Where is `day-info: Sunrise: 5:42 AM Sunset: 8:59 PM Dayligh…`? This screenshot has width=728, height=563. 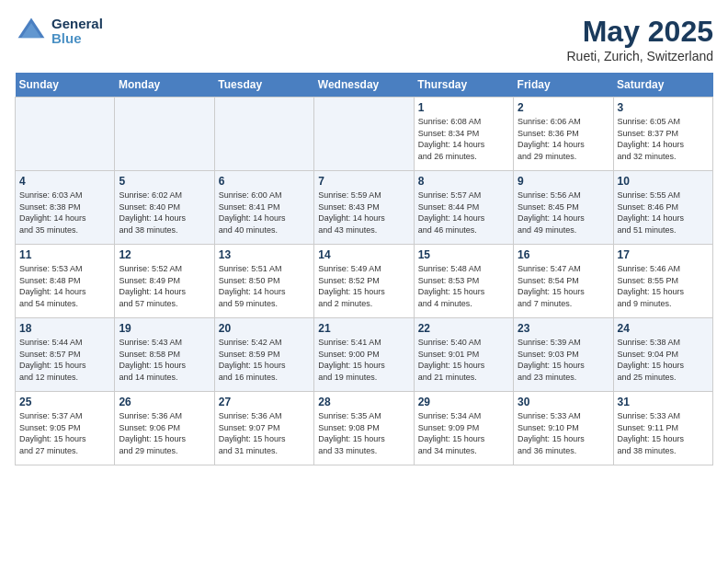 day-info: Sunrise: 5:42 AM Sunset: 8:59 PM Dayligh… is located at coordinates (265, 360).